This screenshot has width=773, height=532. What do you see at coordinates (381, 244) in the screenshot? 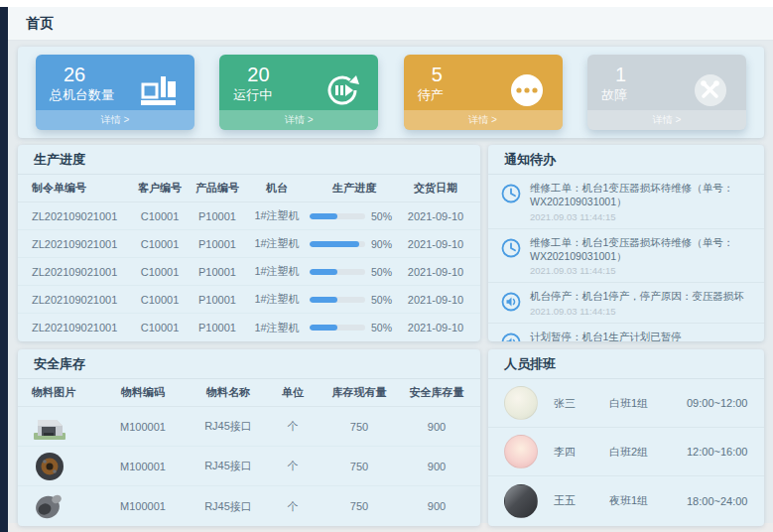
I see `progress-label: 90%` at bounding box center [381, 244].